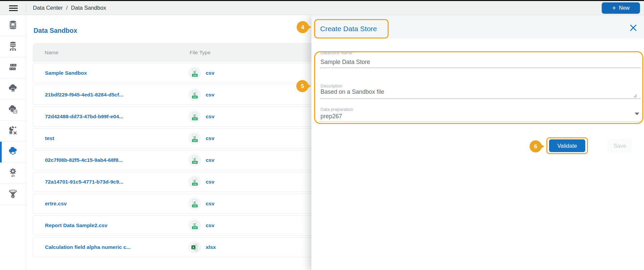 Image resolution: width=644 pixels, height=270 pixels. I want to click on drawer-title: Create Data Store, so click(348, 29).